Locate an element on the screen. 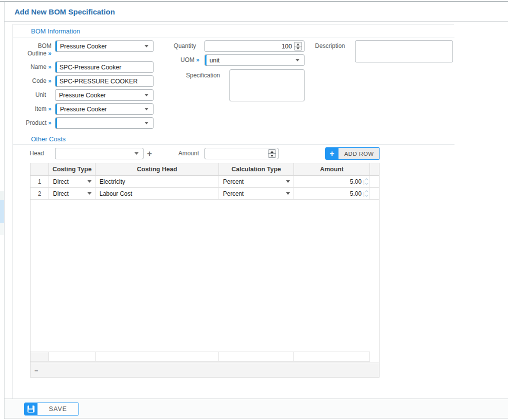 The image size is (508, 420). quantity-label: Quantity is located at coordinates (166, 46).